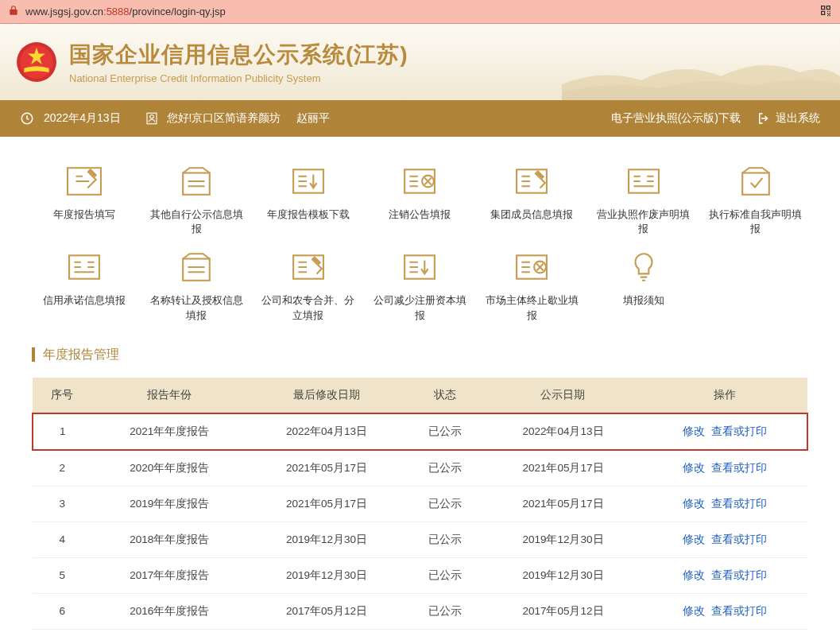  I want to click on table-header-cell: 最后修改日期, so click(326, 396).